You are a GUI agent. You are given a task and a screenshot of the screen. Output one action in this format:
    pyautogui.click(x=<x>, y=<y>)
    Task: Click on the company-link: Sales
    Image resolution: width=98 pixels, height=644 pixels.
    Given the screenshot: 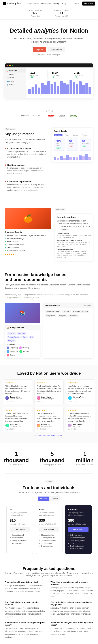 What is the action you would take?
    pyautogui.click(x=25, y=337)
    